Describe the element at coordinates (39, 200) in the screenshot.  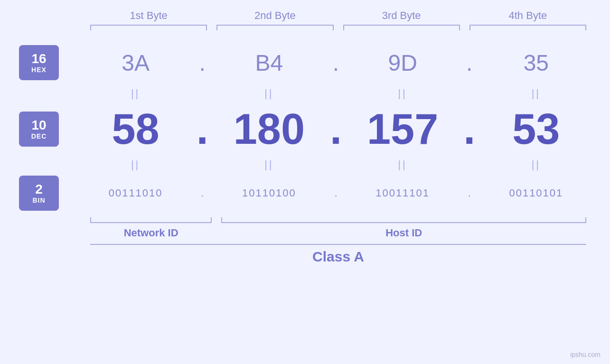
I see `bin-base-name: BIN` at that location.